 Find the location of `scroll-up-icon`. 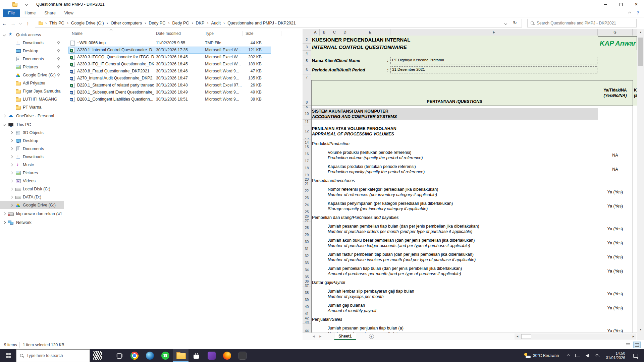

scroll-up-icon is located at coordinates (641, 32).